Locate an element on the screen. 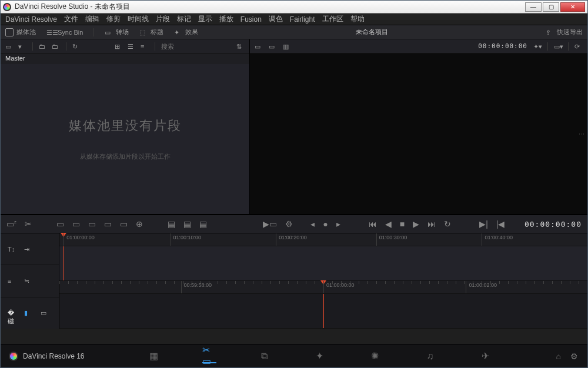  marker-icon: ● is located at coordinates (325, 224).